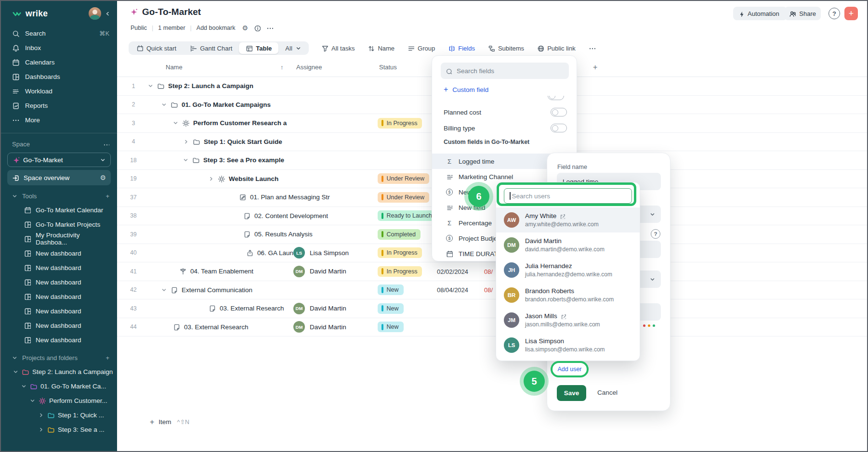 The height and width of the screenshot is (452, 868). What do you see at coordinates (569, 369) in the screenshot?
I see `add-user-button: Add user` at bounding box center [569, 369].